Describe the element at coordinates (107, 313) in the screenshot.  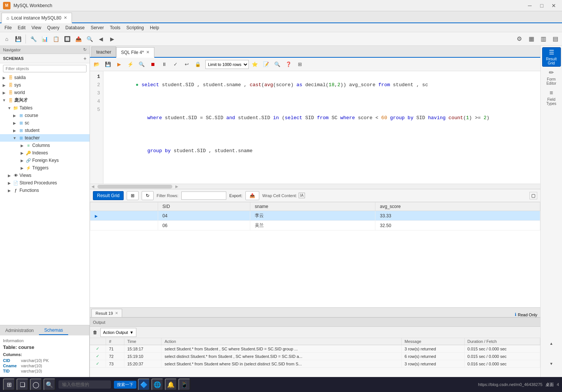
I see `result-tab-19: Result 19 ✕` at that location.